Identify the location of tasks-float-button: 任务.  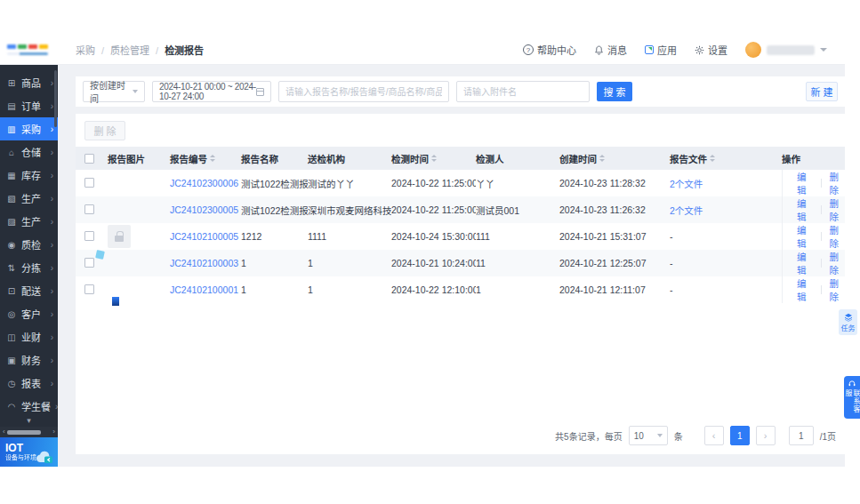
(848, 322).